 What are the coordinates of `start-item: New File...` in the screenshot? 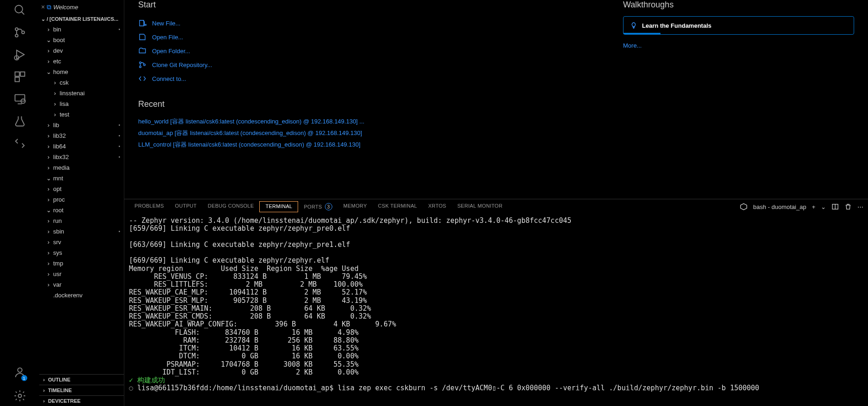 It's located at (272, 23).